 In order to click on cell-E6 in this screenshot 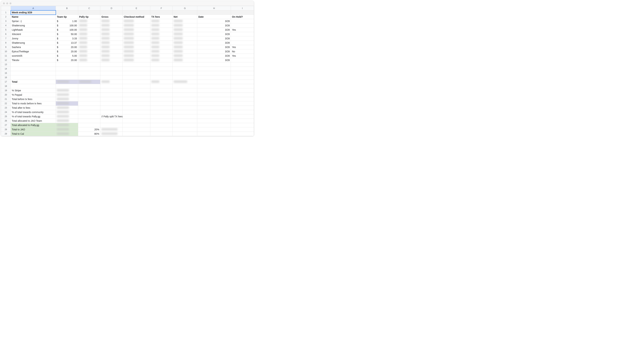, I will do `click(136, 34)`.